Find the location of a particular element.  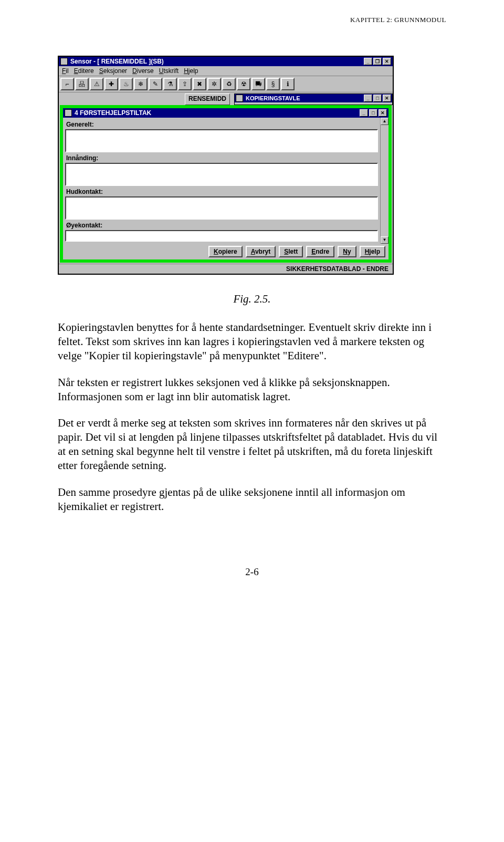

scroll-up-icon: ▲ is located at coordinates (384, 121).